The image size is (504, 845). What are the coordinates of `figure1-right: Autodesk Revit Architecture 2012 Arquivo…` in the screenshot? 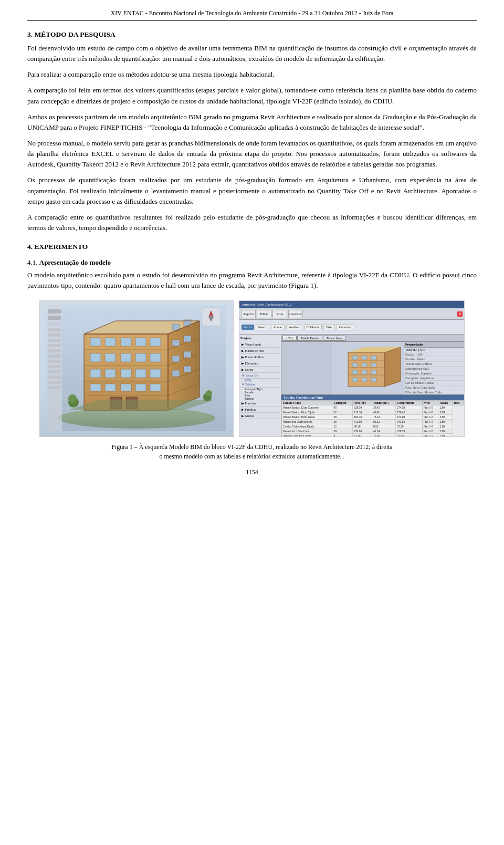 It's located at (352, 369).